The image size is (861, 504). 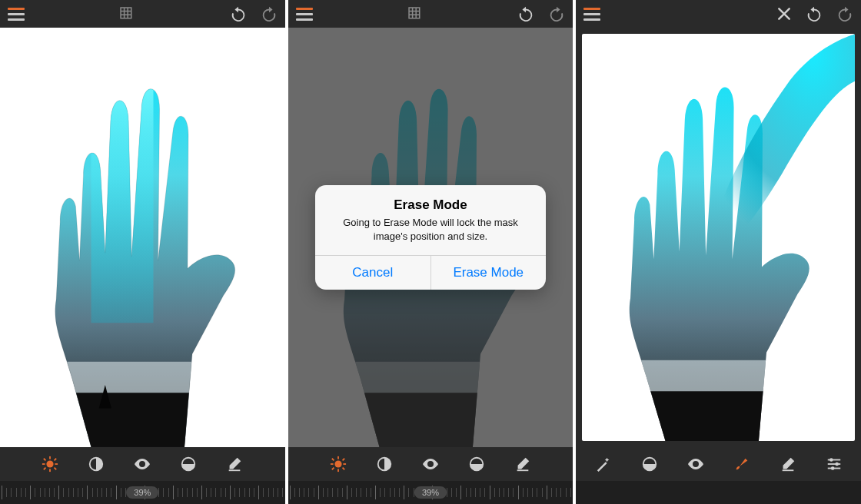 I want to click on close-icon, so click(x=784, y=14).